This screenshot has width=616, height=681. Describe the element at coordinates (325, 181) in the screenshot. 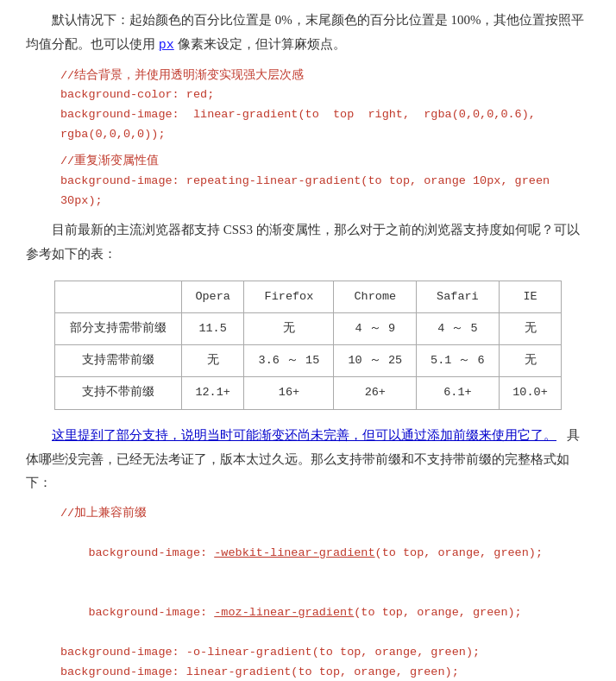

I see `code-block-2: //重复渐变属性值 background-image: repeating-li…` at that location.